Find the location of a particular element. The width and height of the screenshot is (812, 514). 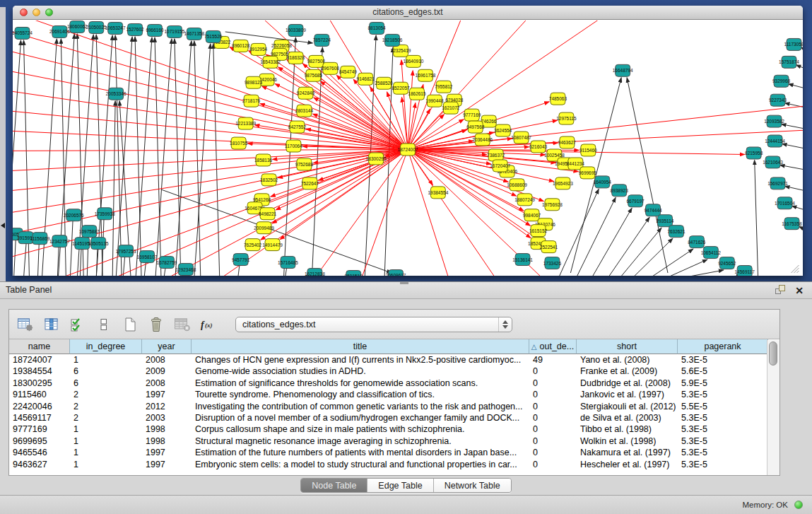

network-node: 17359938 is located at coordinates (105, 214).